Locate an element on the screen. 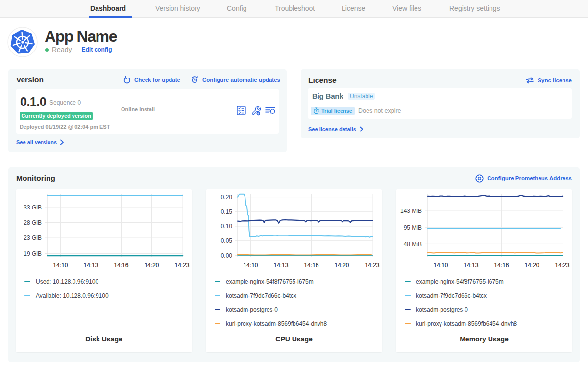  svg-text: 23 GiB is located at coordinates (32, 238).